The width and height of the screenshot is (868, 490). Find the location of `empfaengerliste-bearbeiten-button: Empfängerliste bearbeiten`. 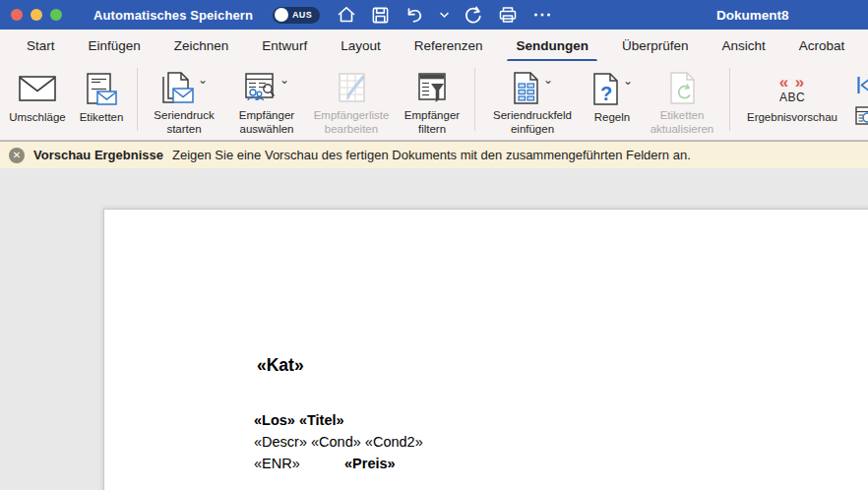

empfaengerliste-bearbeiten-button: Empfängerliste bearbeiten is located at coordinates (351, 98).